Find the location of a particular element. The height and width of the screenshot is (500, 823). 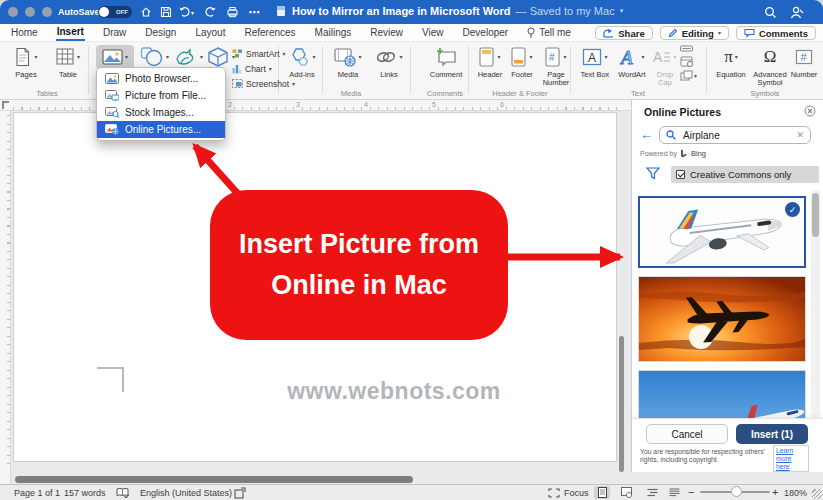

save-icon is located at coordinates (166, 12).